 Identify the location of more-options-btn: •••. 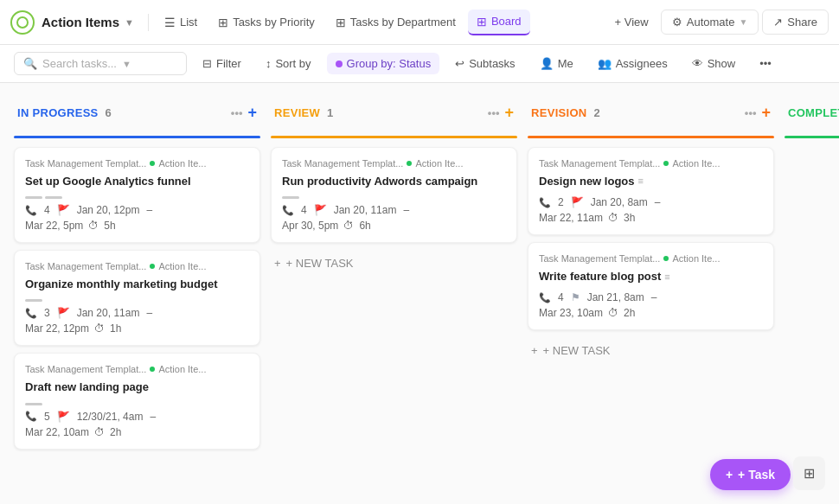
(765, 64).